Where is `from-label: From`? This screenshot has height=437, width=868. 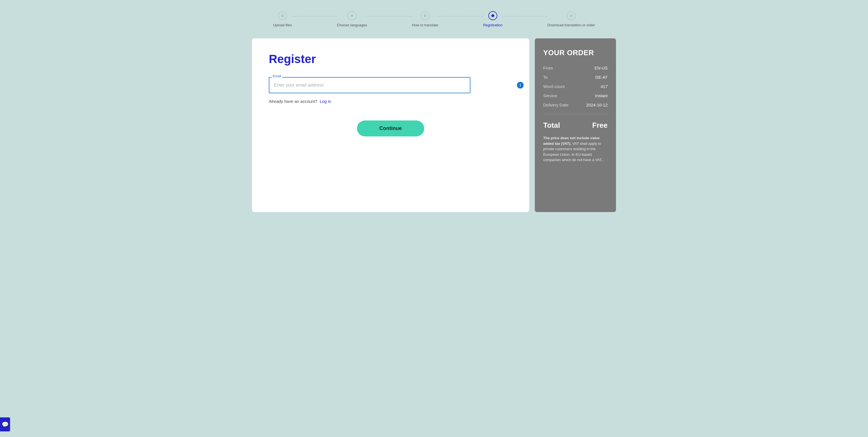 from-label: From is located at coordinates (548, 68).